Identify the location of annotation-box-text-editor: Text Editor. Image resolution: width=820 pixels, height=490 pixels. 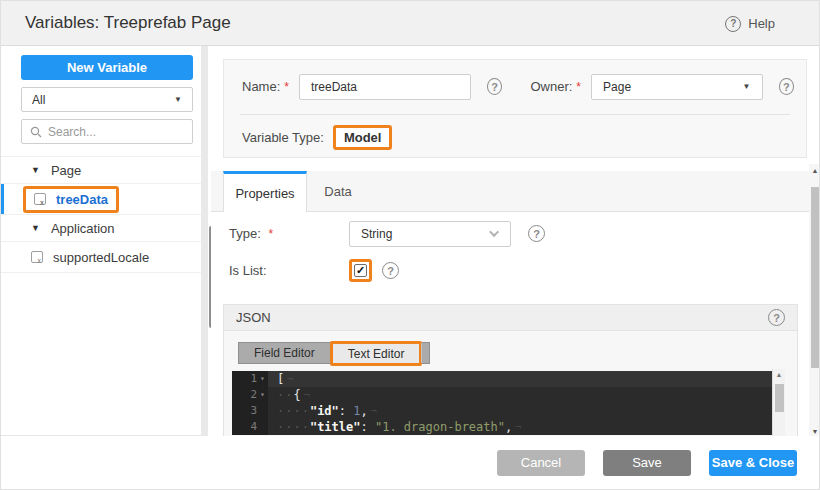
(376, 354).